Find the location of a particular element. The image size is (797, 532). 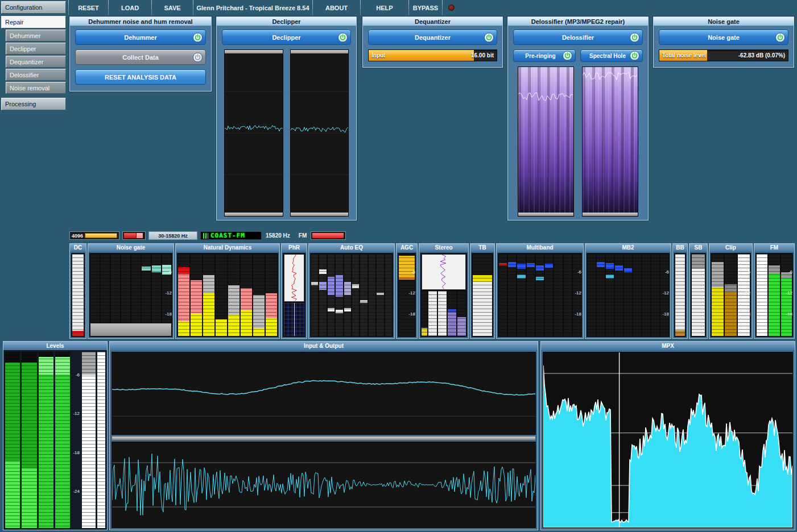

red-level-meter is located at coordinates (134, 235).